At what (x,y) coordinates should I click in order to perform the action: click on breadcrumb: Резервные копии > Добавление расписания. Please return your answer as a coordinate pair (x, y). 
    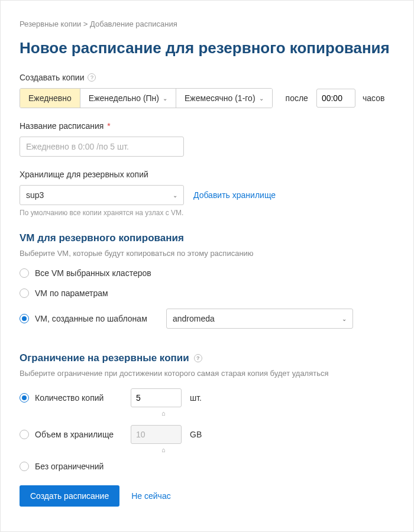
    Looking at the image, I should click on (207, 24).